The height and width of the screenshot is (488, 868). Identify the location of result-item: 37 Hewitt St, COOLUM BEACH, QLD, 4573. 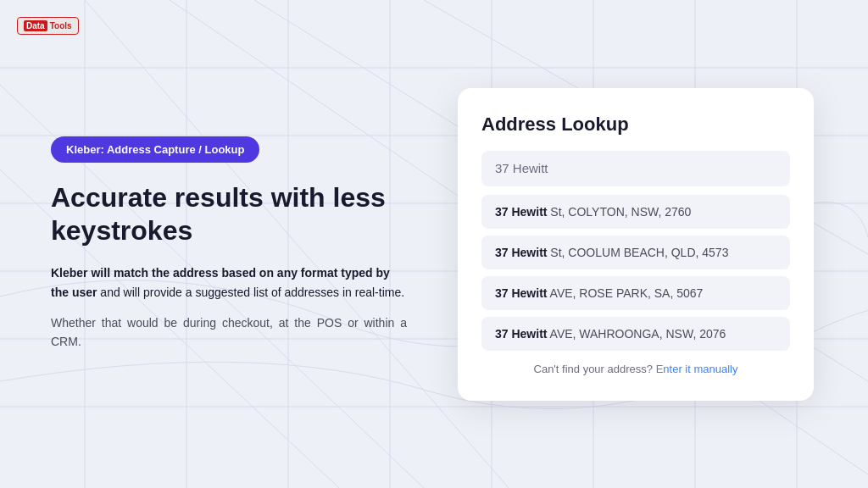
(636, 252).